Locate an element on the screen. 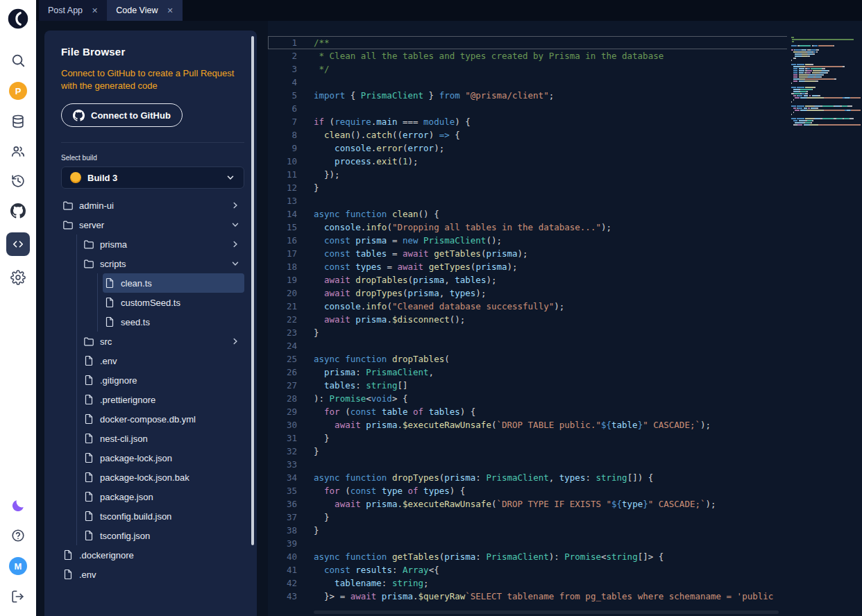 Image resolution: width=862 pixels, height=616 pixels. nav-rail: P M is located at coordinates (18, 308).